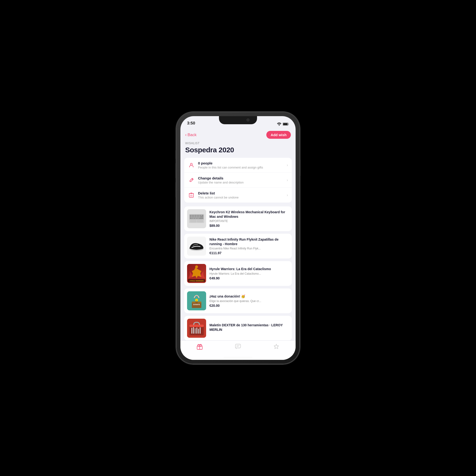  I want to click on product-info: Nike React Infinity Run Flyknit Zapatill…, so click(249, 246).